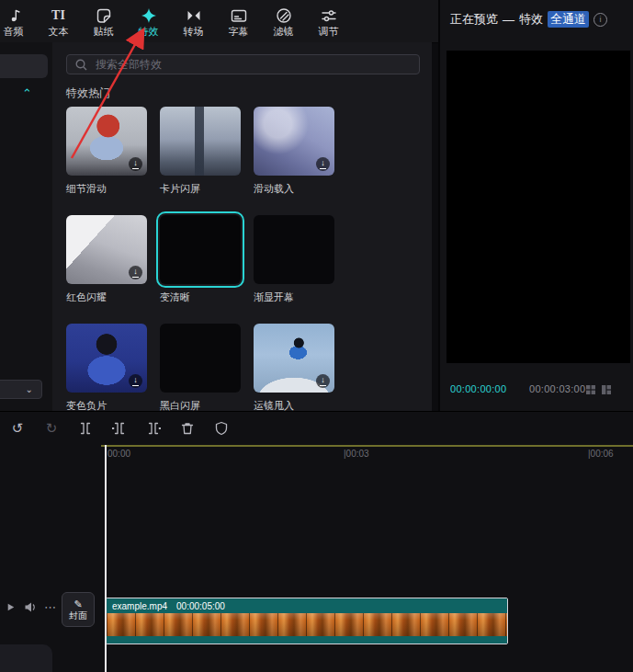  I want to click on total-time: 00:00:03:00, so click(557, 389).